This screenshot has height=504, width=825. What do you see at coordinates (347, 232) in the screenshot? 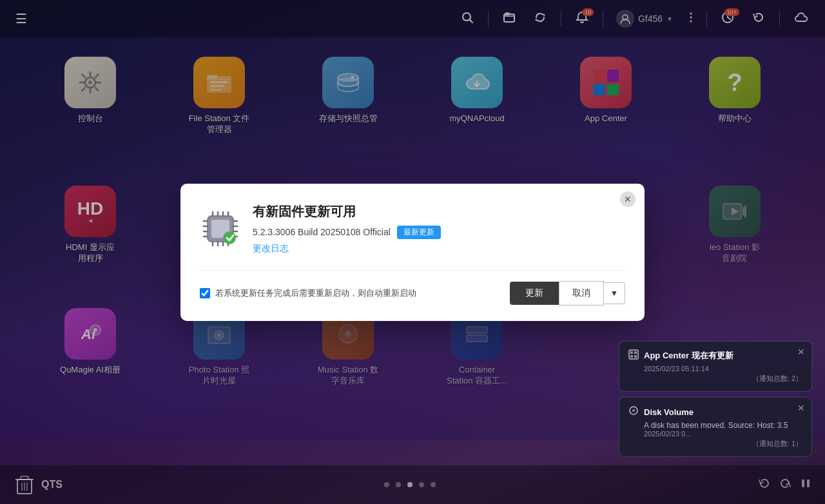
I see `modal-version-row: 5.2.3.3006 Build 20250108 Official 最新更新` at bounding box center [347, 232].